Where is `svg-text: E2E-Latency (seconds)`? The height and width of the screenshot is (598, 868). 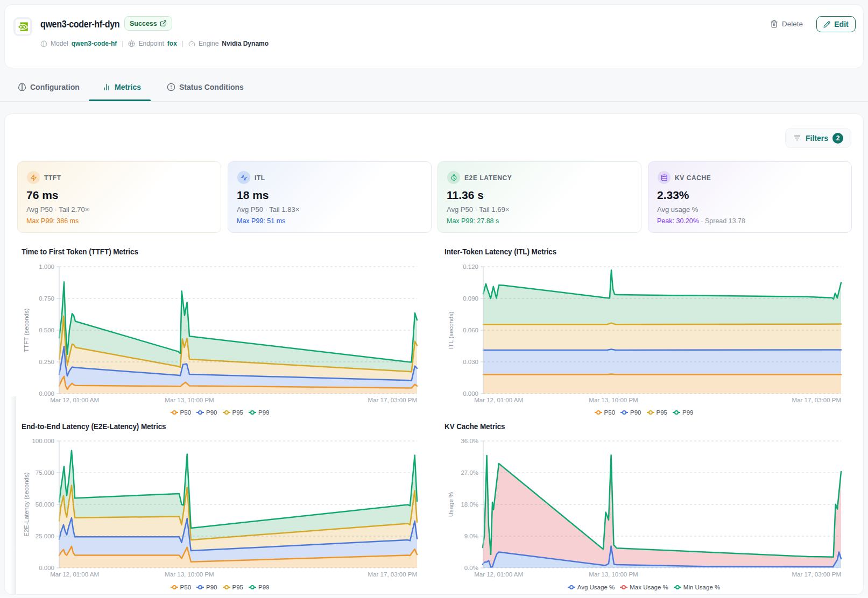
svg-text: E2E-Latency (seconds) is located at coordinates (26, 504).